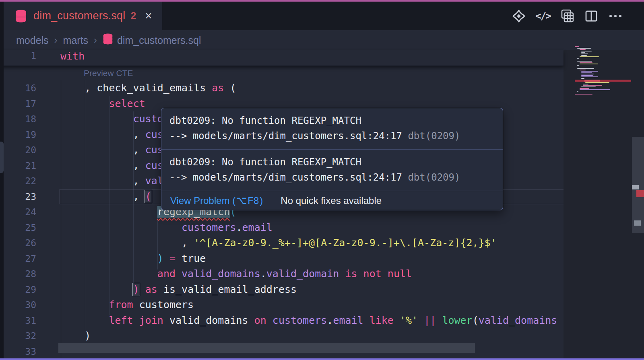 The image size is (644, 360). Describe the element at coordinates (18, 166) in the screenshot. I see `line-number: 21` at that location.